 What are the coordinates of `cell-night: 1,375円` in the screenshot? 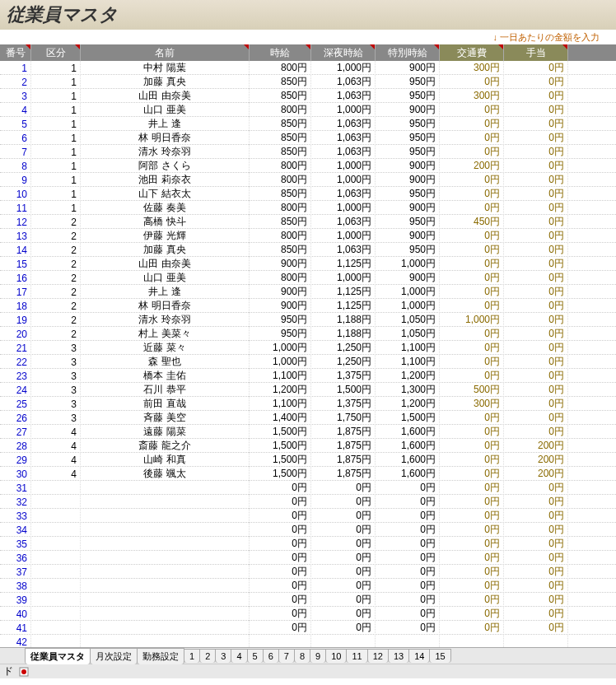 It's located at (343, 403).